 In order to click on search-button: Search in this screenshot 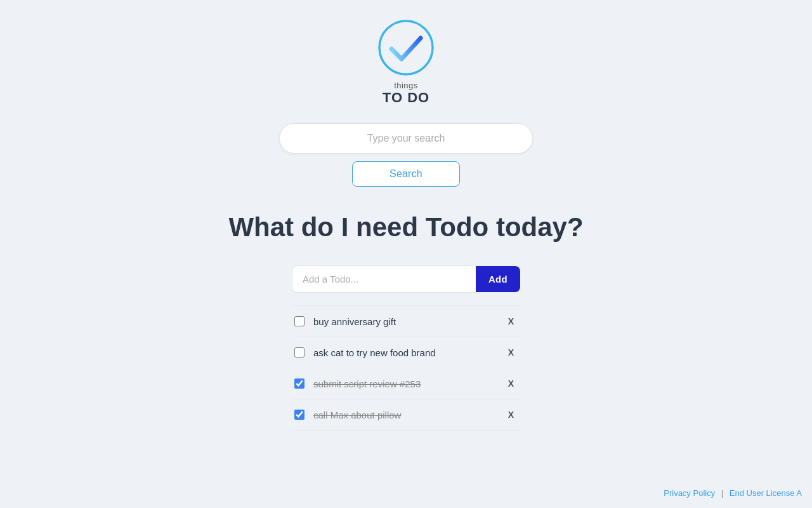, I will do `click(406, 174)`.